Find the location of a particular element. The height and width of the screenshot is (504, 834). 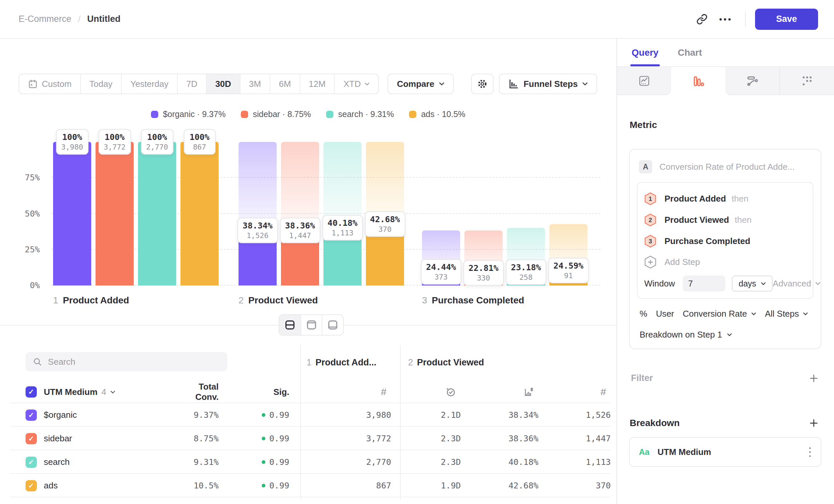

avg-time-column-header is located at coordinates (431, 392).